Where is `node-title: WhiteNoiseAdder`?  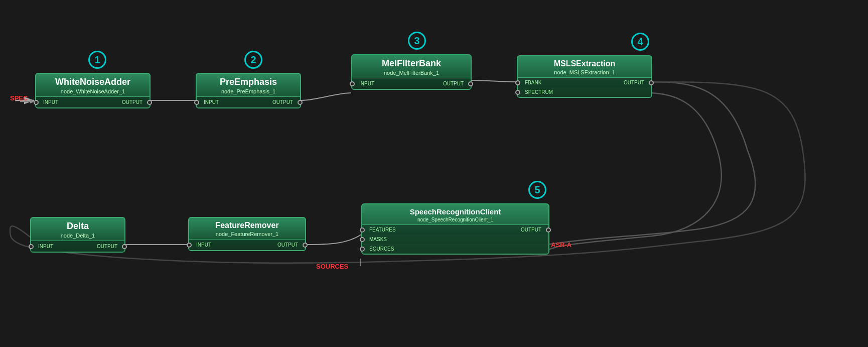 node-title: WhiteNoiseAdder is located at coordinates (93, 81).